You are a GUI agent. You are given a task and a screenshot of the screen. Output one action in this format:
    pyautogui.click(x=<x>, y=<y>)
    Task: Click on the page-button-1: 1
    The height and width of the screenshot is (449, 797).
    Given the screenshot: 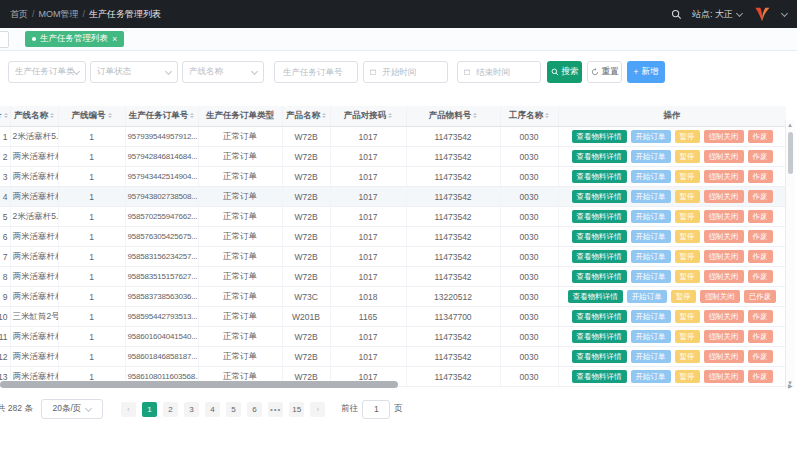 What is the action you would take?
    pyautogui.click(x=150, y=410)
    